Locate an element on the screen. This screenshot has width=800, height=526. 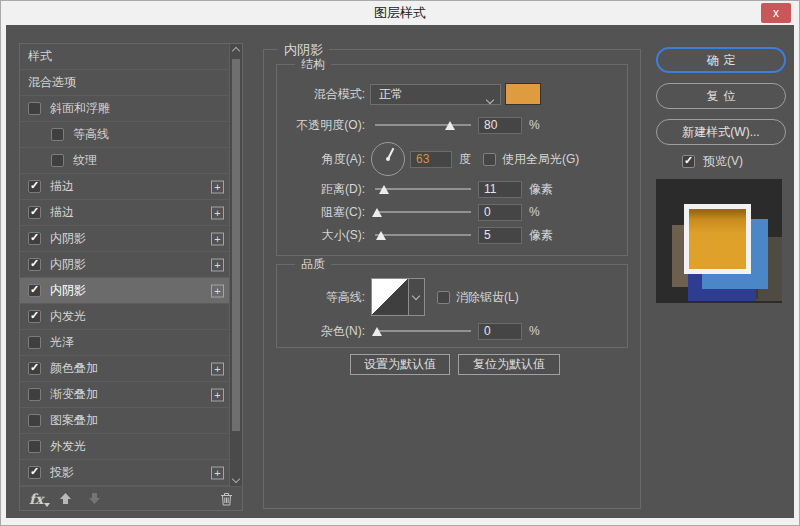
sidebar-item-label: 内阴影 is located at coordinates (68, 264).